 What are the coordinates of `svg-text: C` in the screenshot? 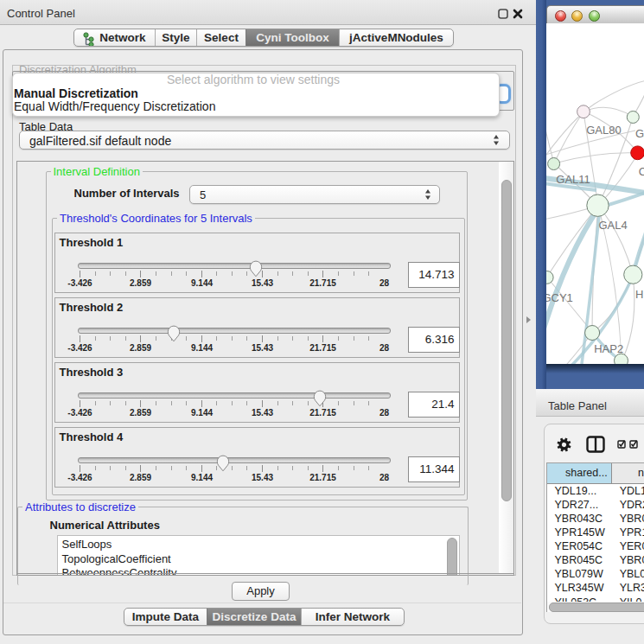 It's located at (641, 171).